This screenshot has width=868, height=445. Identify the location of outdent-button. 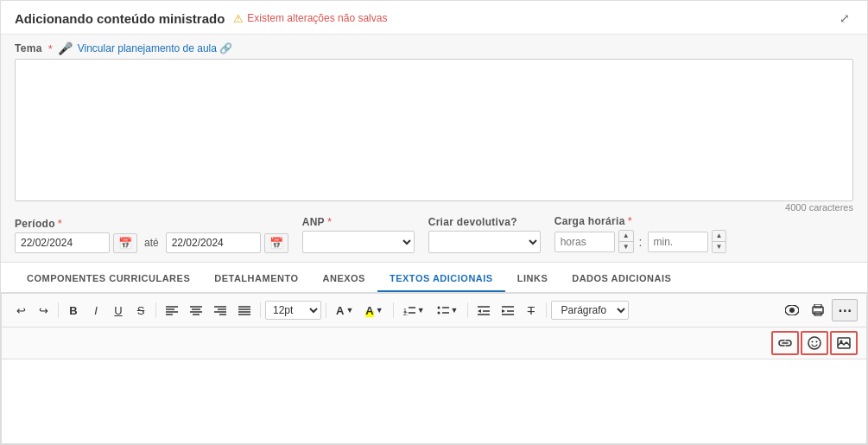
(484, 310).